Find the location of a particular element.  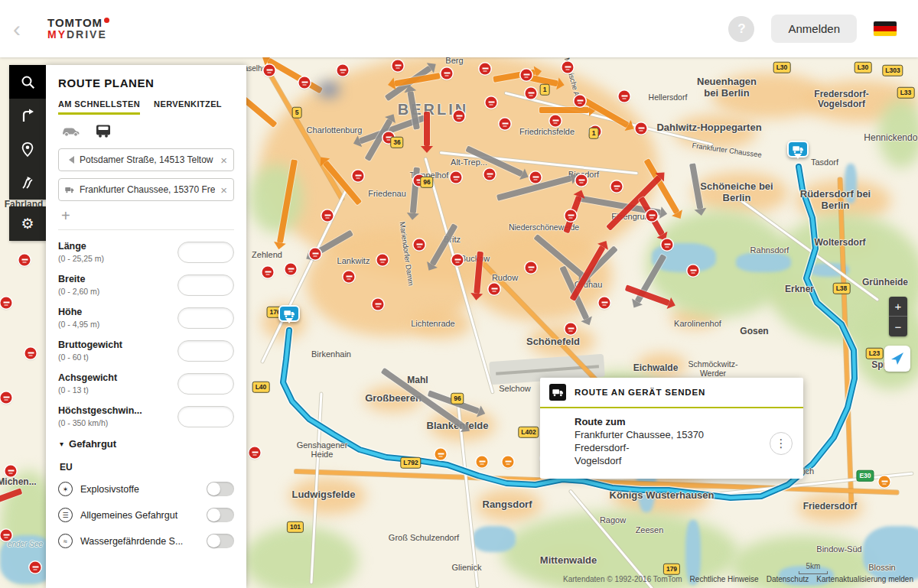

param-label: Länge is located at coordinates (81, 246).